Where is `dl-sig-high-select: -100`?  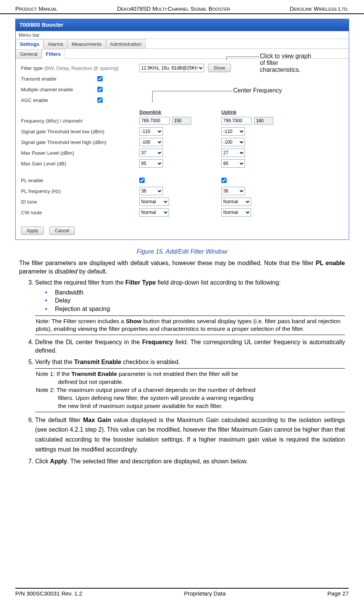
dl-sig-high-select: -100 is located at coordinates (151, 142).